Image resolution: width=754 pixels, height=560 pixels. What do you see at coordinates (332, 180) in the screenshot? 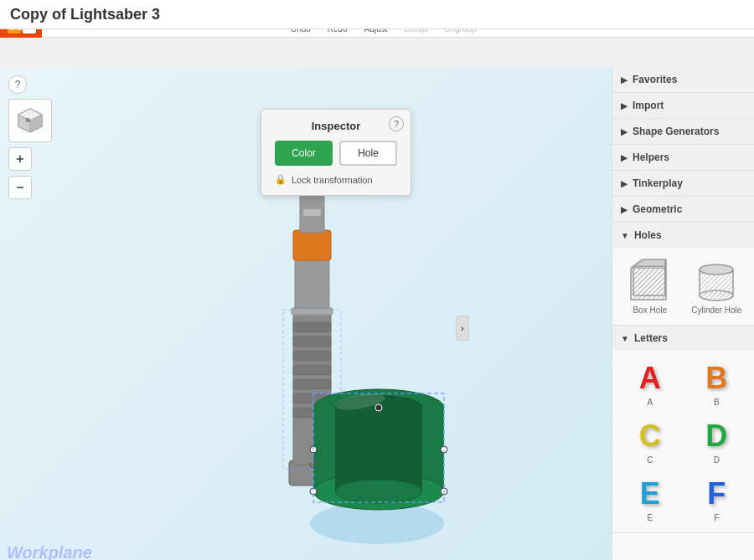
I see `lock-label: Lock transformation` at bounding box center [332, 180].